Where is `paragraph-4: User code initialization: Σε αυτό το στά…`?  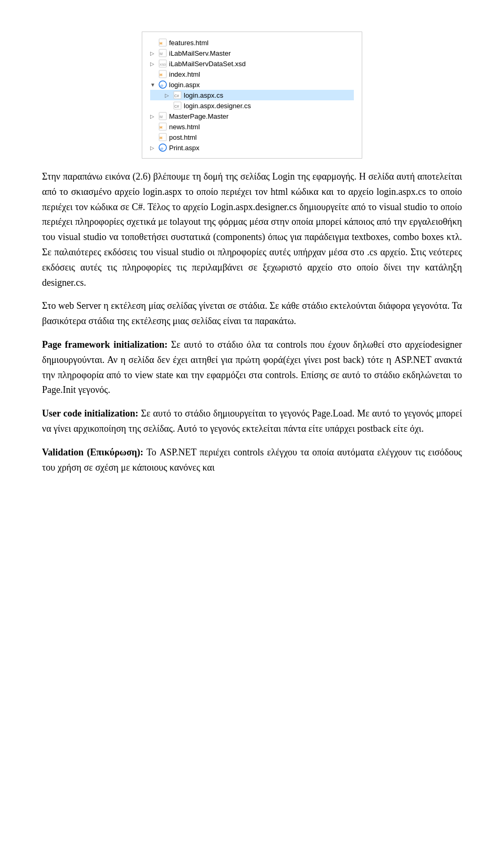 paragraph-4: User code initialization: Σε αυτό το στά… is located at coordinates (252, 421).